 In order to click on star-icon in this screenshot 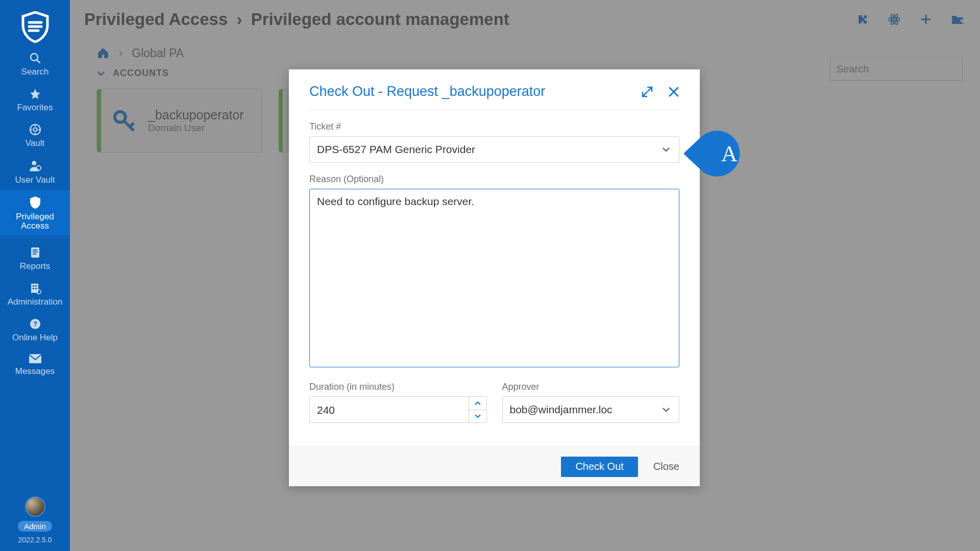, I will do `click(35, 94)`.